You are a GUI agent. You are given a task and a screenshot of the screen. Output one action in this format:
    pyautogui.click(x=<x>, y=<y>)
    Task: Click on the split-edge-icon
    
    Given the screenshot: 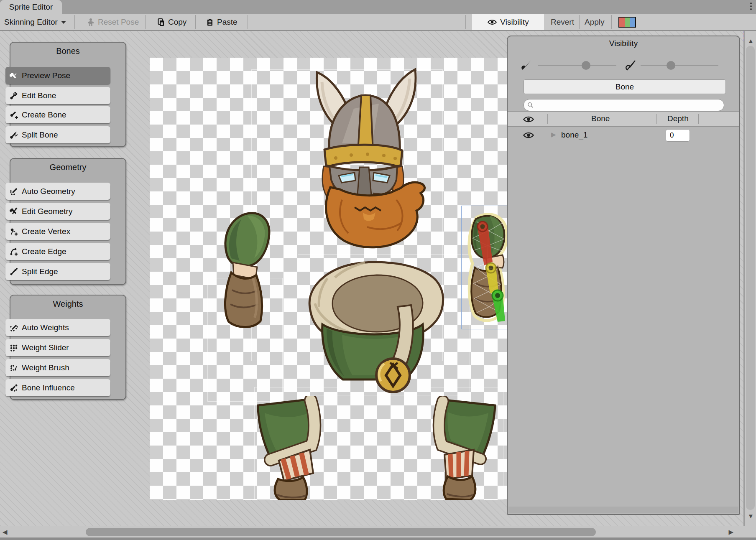 What is the action you would take?
    pyautogui.click(x=14, y=272)
    